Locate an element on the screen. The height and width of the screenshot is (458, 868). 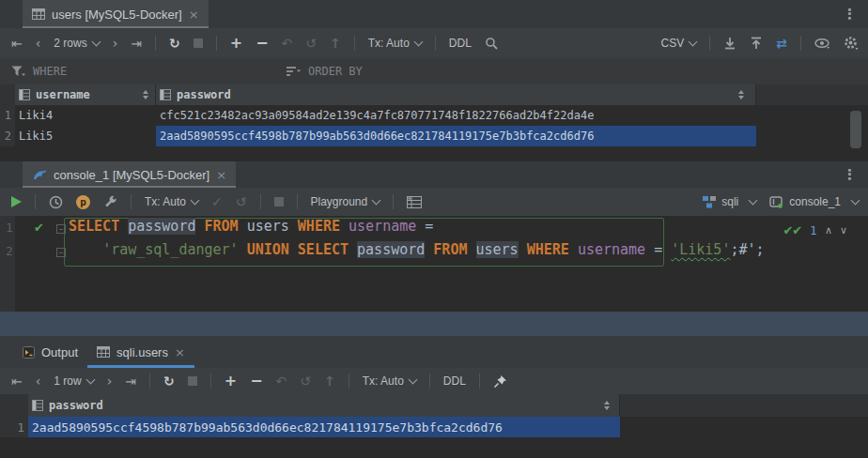
header-filler is located at coordinates (744, 405).